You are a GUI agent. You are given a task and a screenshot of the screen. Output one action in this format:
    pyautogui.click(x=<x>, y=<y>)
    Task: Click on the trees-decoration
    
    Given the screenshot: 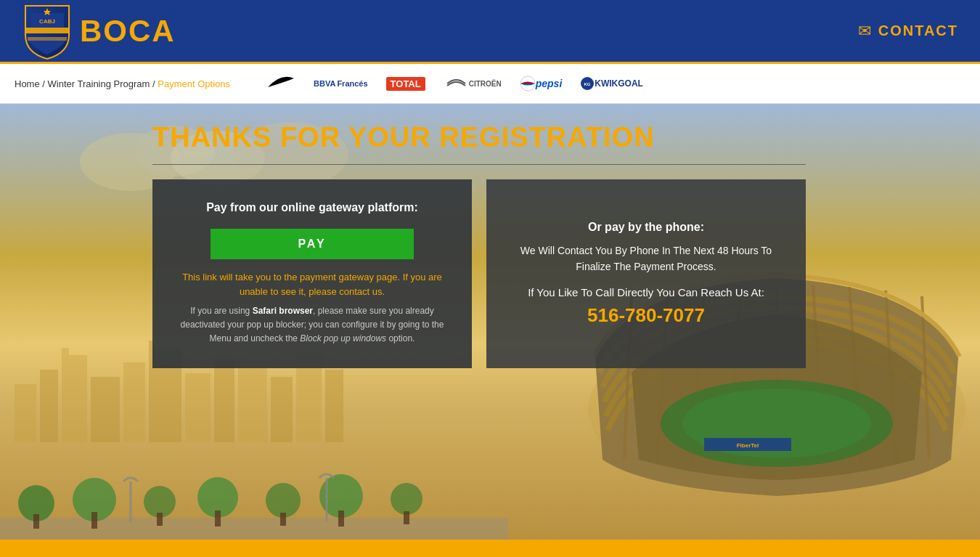 What is the action you would take?
    pyautogui.click(x=272, y=492)
    